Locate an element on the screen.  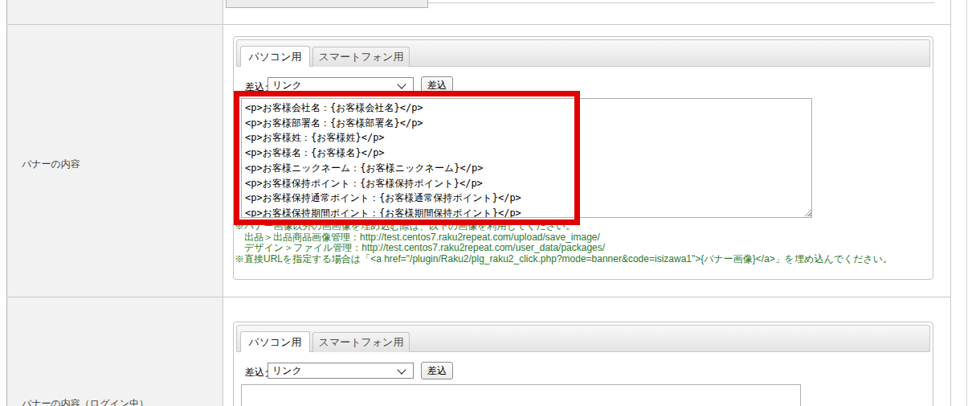
note-line: ※バナー画像以外の画画像を埋め込む際は、以下の画像を利用してください。 is located at coordinates (582, 227).